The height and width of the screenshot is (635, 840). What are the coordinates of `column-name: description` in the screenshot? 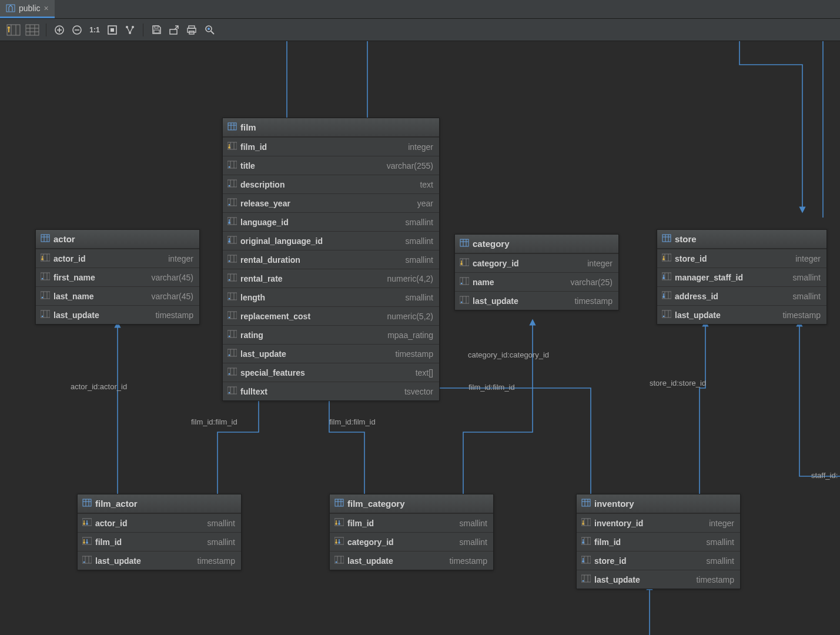 It's located at (262, 185).